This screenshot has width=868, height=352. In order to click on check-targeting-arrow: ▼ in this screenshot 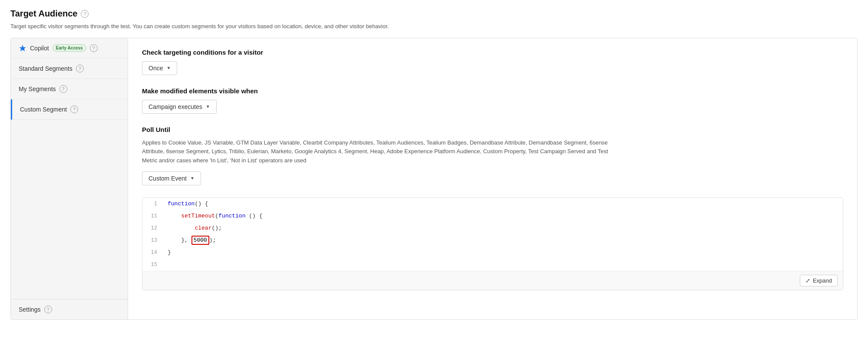, I will do `click(168, 68)`.